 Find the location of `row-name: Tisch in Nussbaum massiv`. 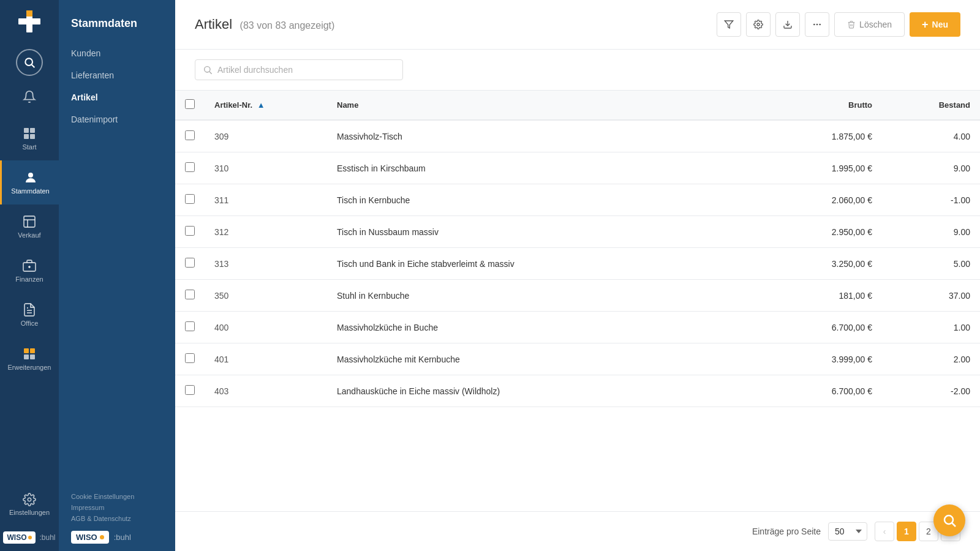

row-name: Tisch in Nussbaum massiv is located at coordinates (556, 232).